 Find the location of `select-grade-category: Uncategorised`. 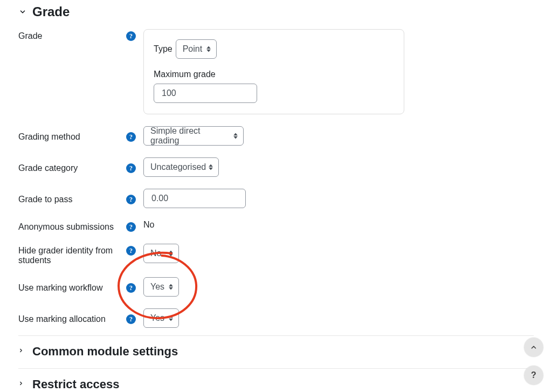

select-grade-category: Uncategorised is located at coordinates (181, 167).